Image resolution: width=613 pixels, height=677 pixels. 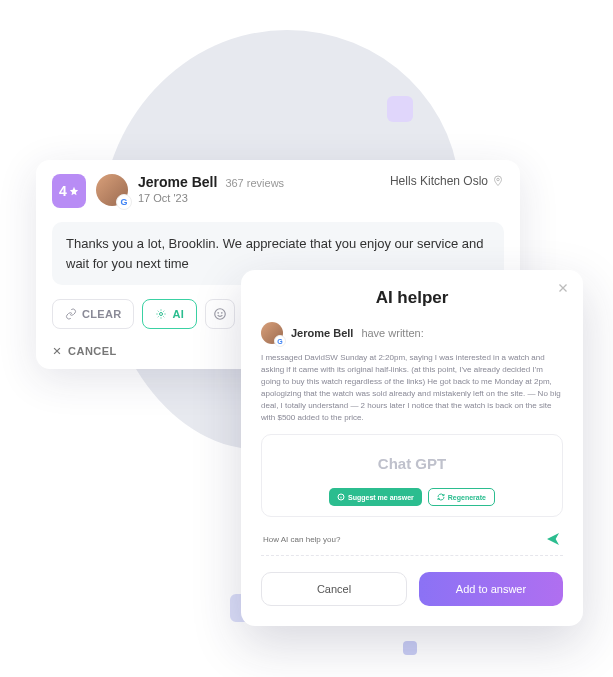 I want to click on review-date: 17 Oct '23, so click(x=259, y=198).